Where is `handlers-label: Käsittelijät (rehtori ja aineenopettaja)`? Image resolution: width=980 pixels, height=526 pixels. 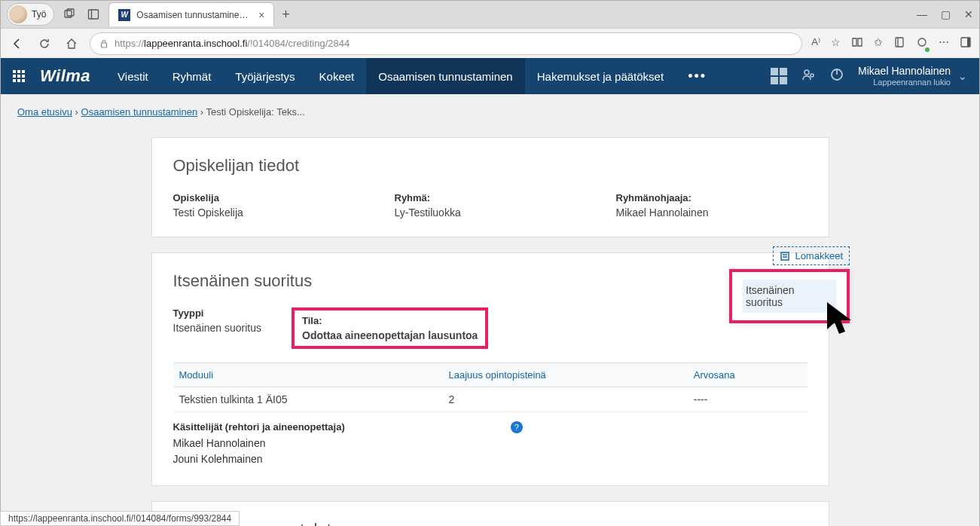 handlers-label: Käsittelijät (rehtori ja aineenopettaja) is located at coordinates (259, 427).